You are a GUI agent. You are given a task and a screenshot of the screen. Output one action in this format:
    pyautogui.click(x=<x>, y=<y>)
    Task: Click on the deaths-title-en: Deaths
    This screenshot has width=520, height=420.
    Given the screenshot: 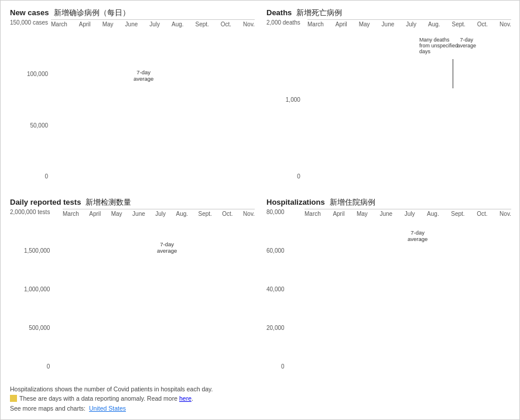 What is the action you would take?
    pyautogui.click(x=279, y=13)
    